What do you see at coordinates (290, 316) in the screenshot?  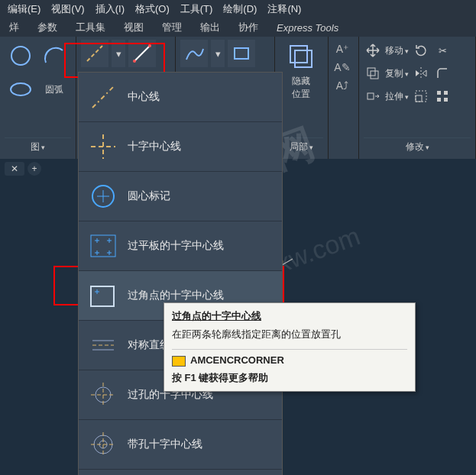 I see `tooltip-title: 过角点的十字中心线` at bounding box center [290, 316].